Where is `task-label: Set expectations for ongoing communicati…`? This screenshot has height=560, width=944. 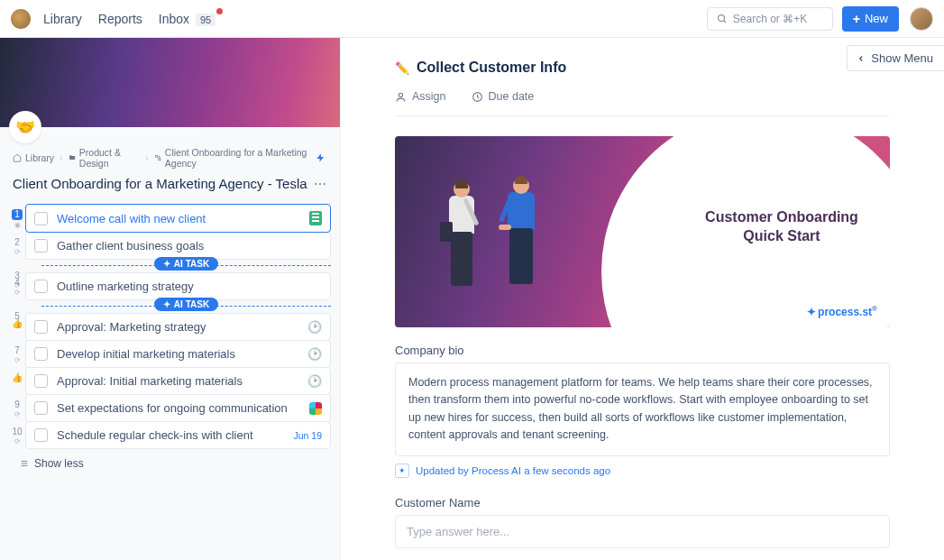
task-label: Set expectations for ongoing communicati… is located at coordinates (183, 408).